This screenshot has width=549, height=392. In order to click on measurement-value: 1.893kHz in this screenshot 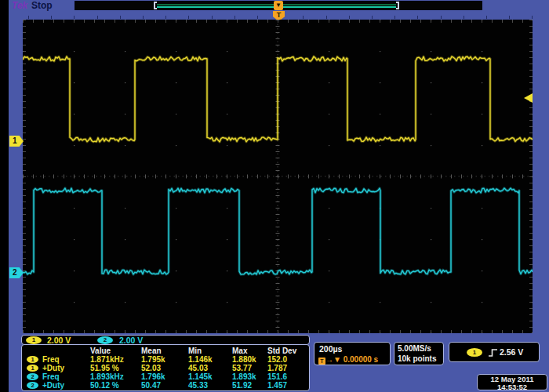, I will do `click(107, 376)`.